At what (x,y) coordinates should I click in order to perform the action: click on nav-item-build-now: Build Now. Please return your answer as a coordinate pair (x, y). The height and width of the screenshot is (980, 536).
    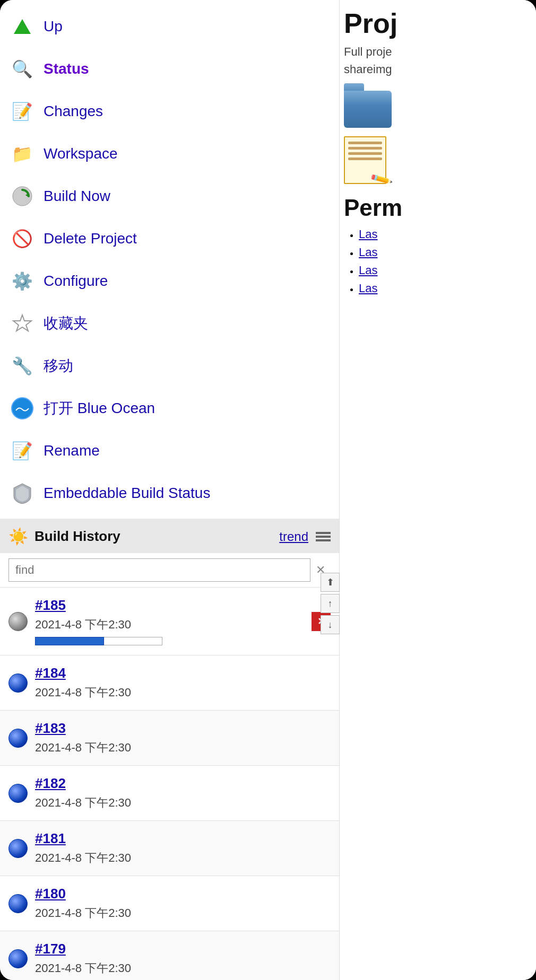
    Looking at the image, I should click on (170, 196).